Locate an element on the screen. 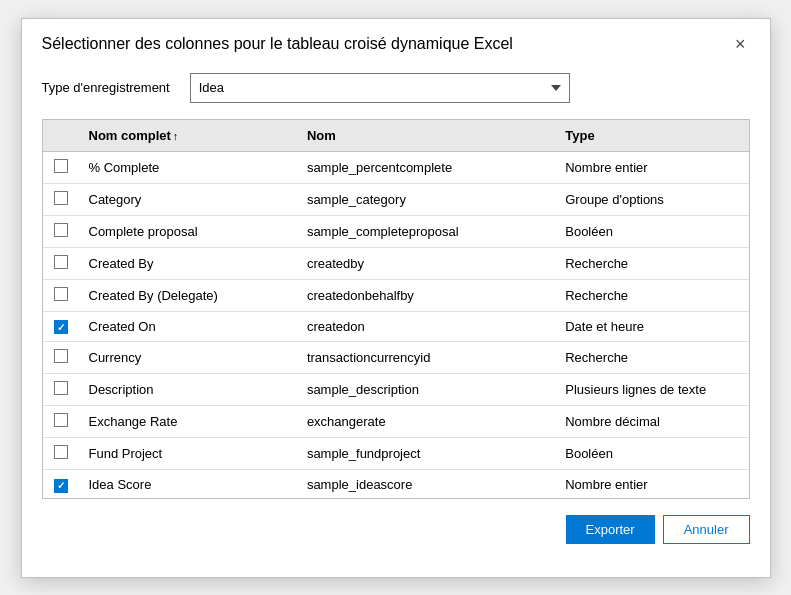 This screenshot has height=595, width=791. cell-nom-complet: Complete proposal is located at coordinates (188, 231).